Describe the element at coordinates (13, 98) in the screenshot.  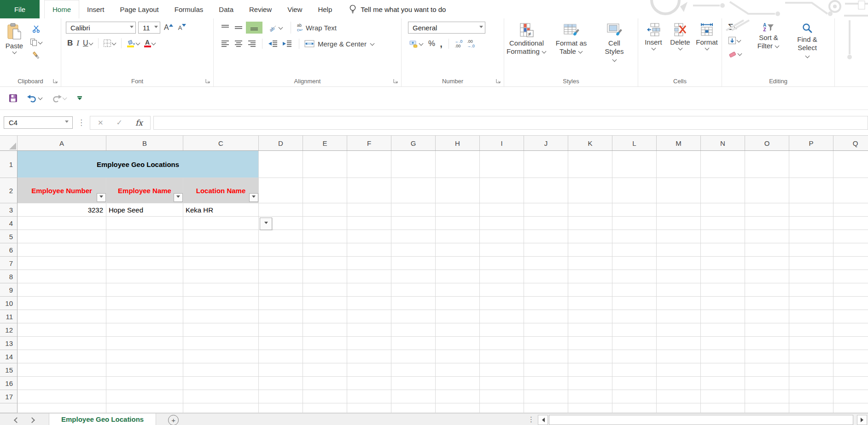
I see `save-button` at that location.